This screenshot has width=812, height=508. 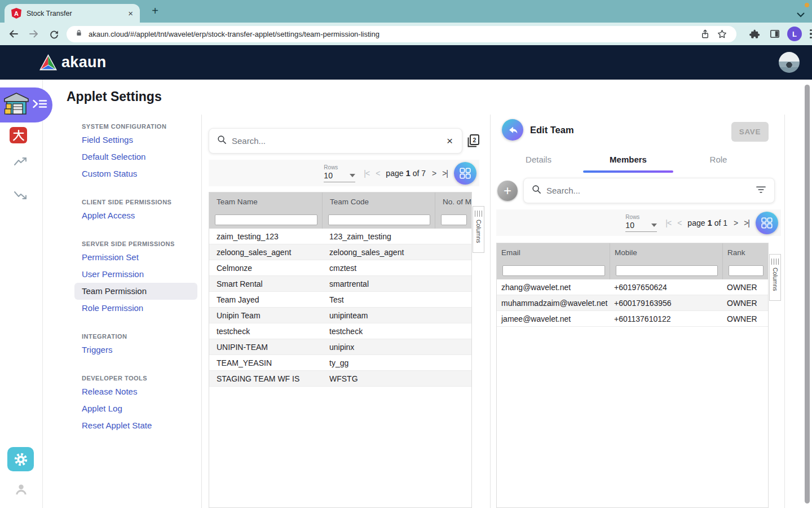 What do you see at coordinates (113, 308) in the screenshot?
I see `nav-item-role-permission: Role Permission` at bounding box center [113, 308].